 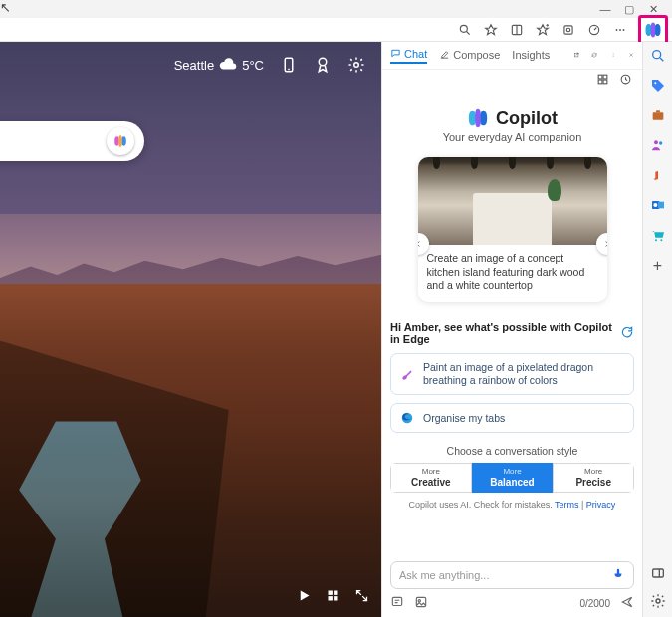 I want to click on privacy-link: Privacy, so click(x=601, y=505).